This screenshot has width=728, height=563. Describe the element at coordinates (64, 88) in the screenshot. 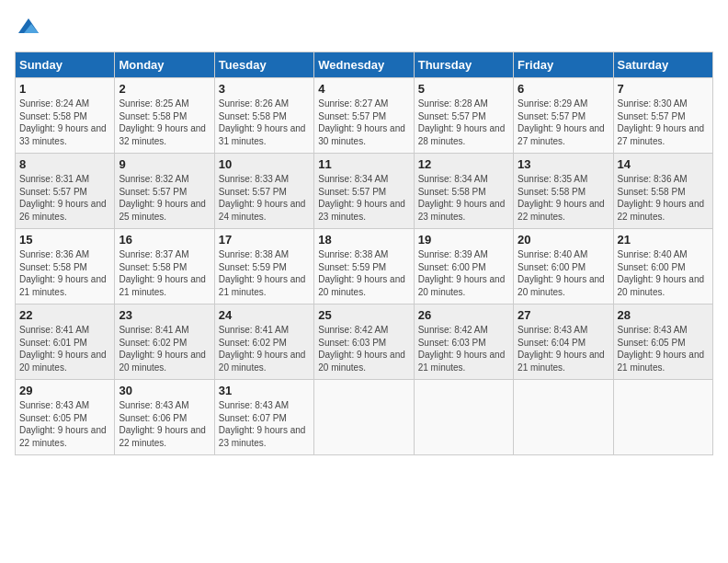

I see `day-number: 1` at that location.